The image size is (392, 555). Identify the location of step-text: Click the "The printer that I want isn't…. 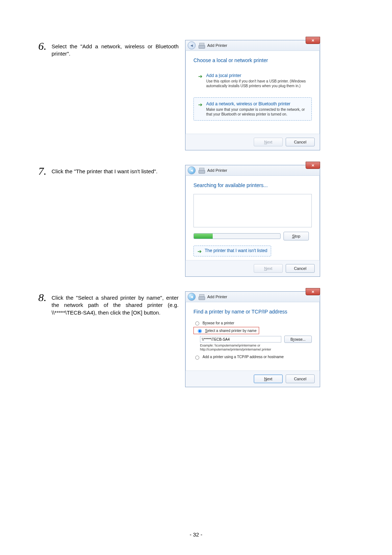
(115, 221).